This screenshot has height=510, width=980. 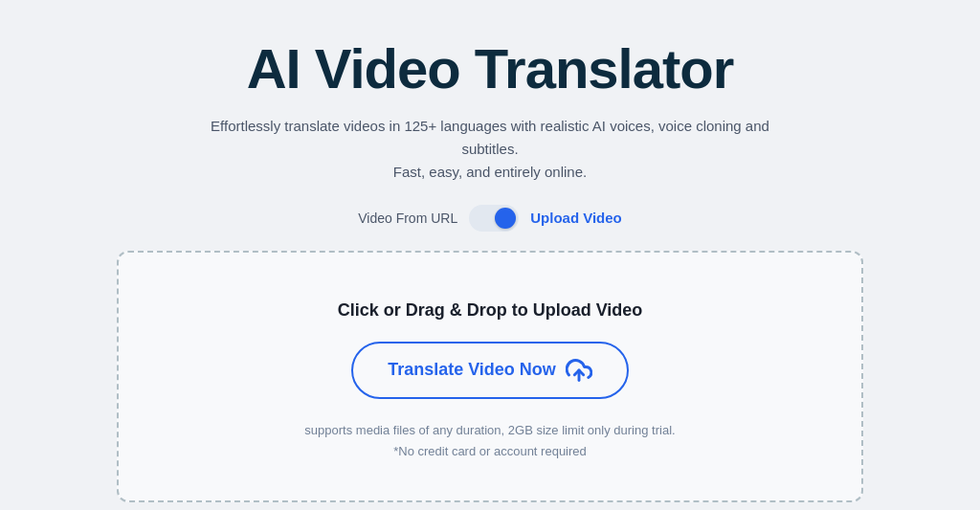 I want to click on toggle-thumb, so click(x=505, y=218).